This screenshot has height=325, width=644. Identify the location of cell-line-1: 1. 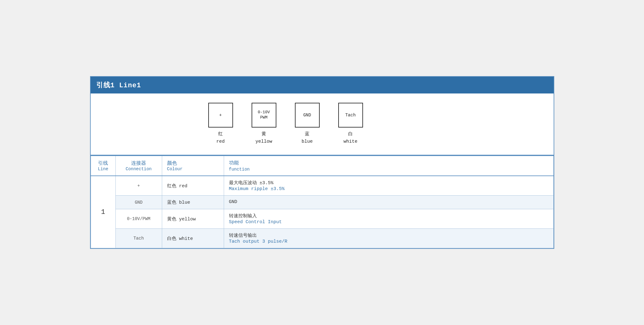
(103, 212).